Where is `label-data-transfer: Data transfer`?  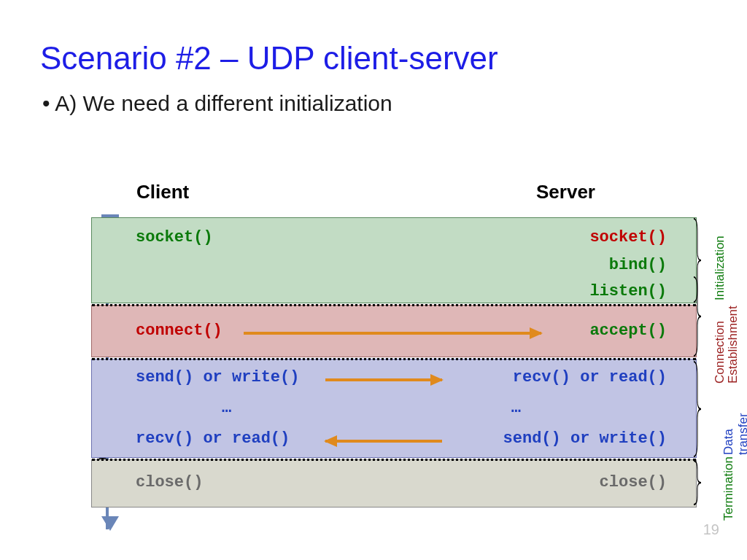
label-data-transfer: Data transfer is located at coordinates (734, 434).